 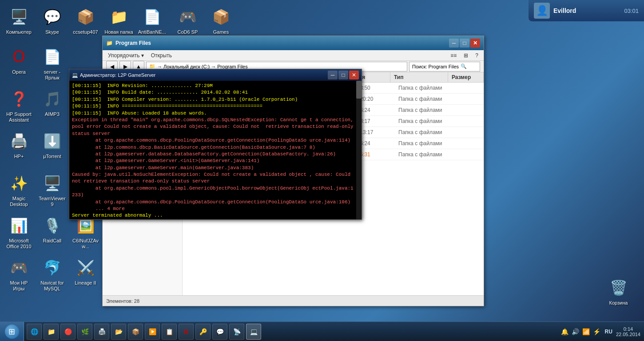 I want to click on user-avatar: 👤, so click(x=542, y=11).